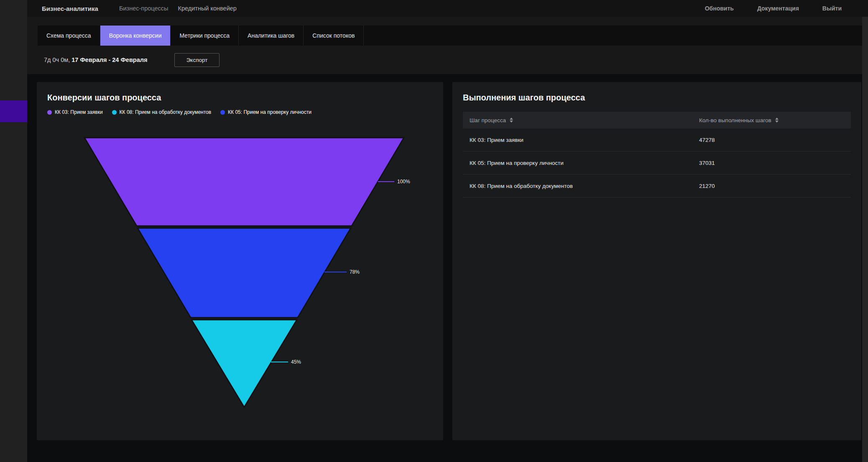 The height and width of the screenshot is (462, 868). Describe the element at coordinates (450, 36) in the screenshot. I see `tab-bar: Схема процесса Воронка конверсии Метрики…` at that location.